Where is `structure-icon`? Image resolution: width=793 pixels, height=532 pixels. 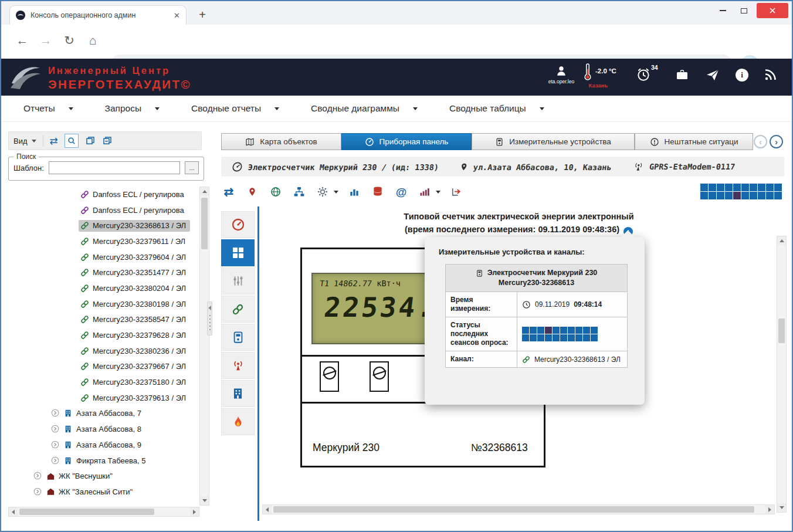
structure-icon is located at coordinates (299, 192).